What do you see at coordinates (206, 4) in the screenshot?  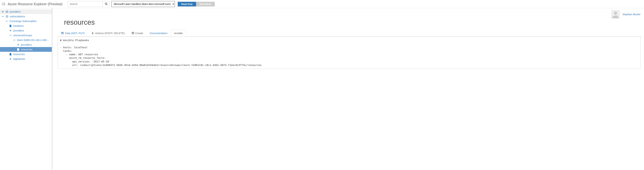 I see `read-write-button: Read/Write` at bounding box center [206, 4].